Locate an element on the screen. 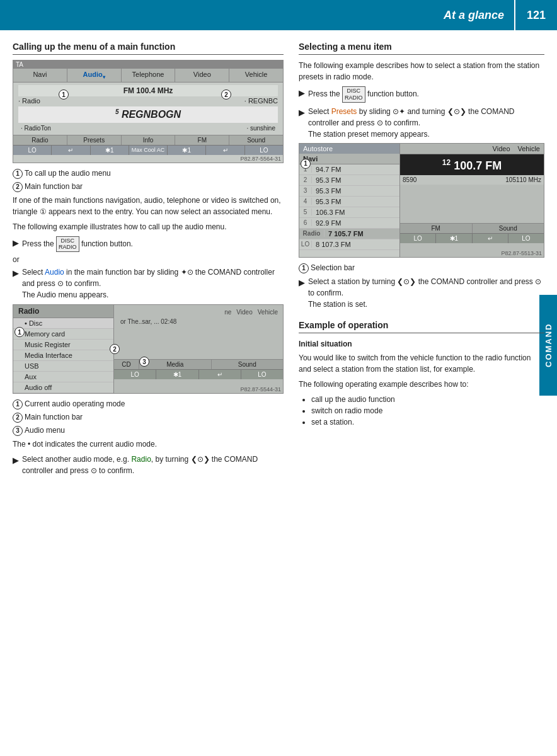  ann2-num: 2 is located at coordinates (18, 187).